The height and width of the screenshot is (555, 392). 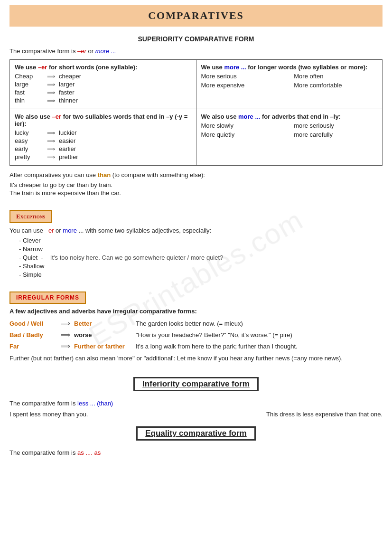 What do you see at coordinates (196, 335) in the screenshot?
I see `irregular-bad: Bad / Badly worse "How is your headache?…` at bounding box center [196, 335].